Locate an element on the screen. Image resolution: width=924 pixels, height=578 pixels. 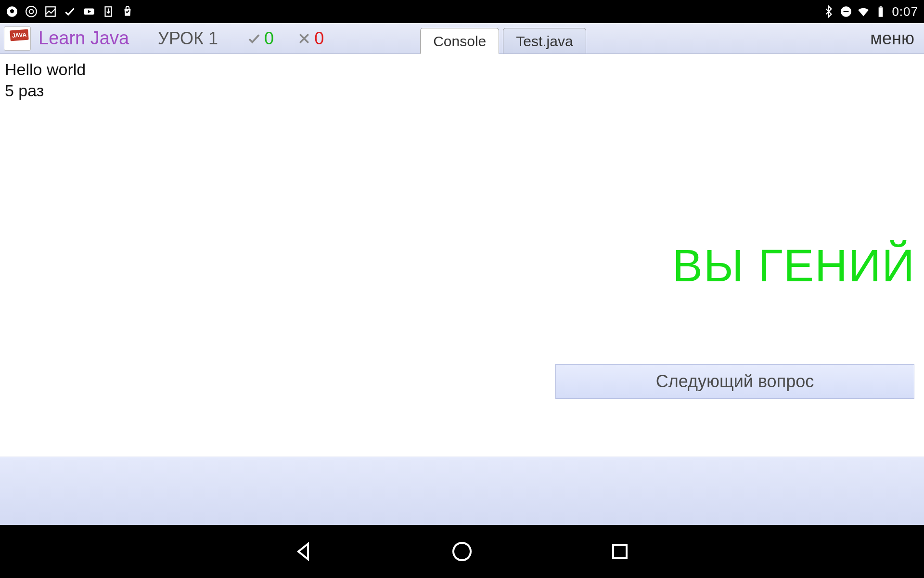
console-output: Hello world 5 раз is located at coordinates (462, 80).